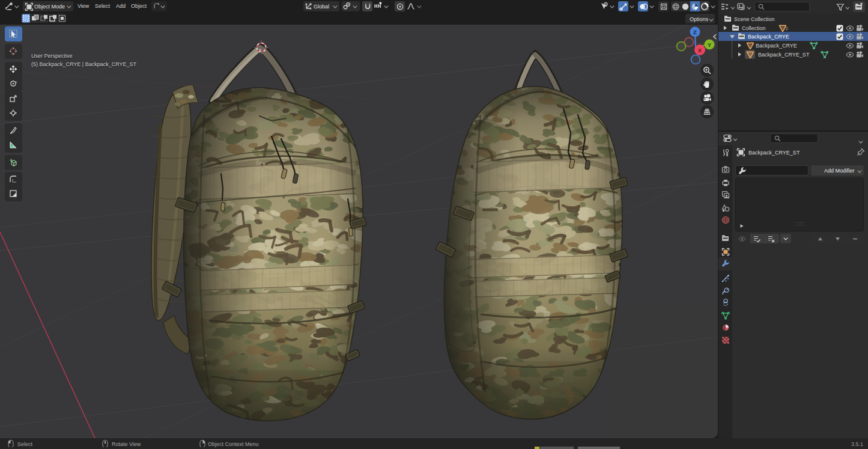 Image resolution: width=868 pixels, height=449 pixels. Describe the element at coordinates (710, 44) in the screenshot. I see `svg-text: Y` at that location.